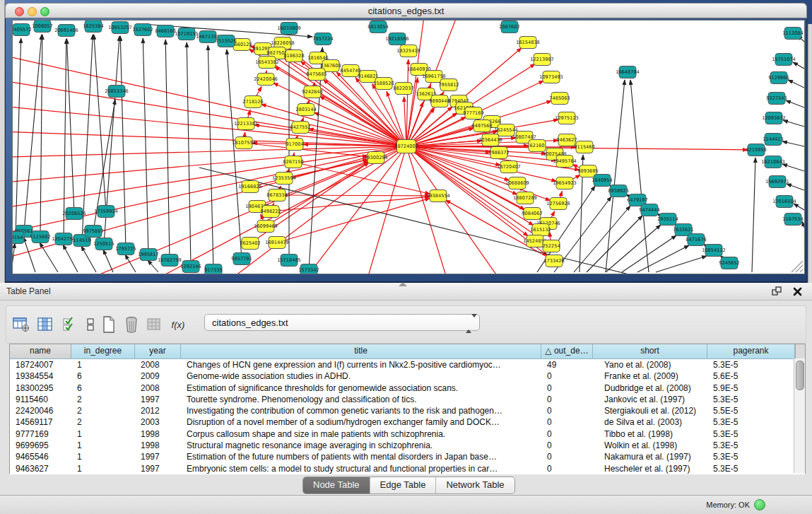 This screenshot has width=812, height=514. I want to click on graph-node: 2718126, so click(253, 102).